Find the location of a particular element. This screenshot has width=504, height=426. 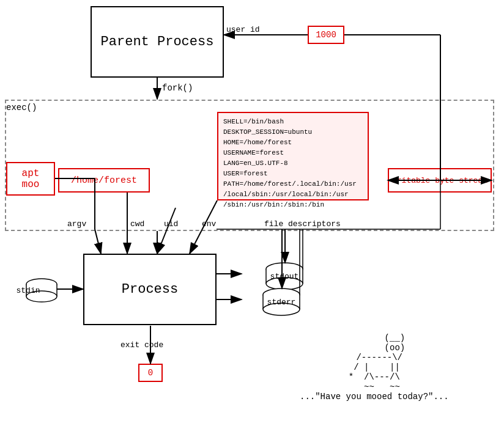

fd-label: file descriptors is located at coordinates (302, 224).